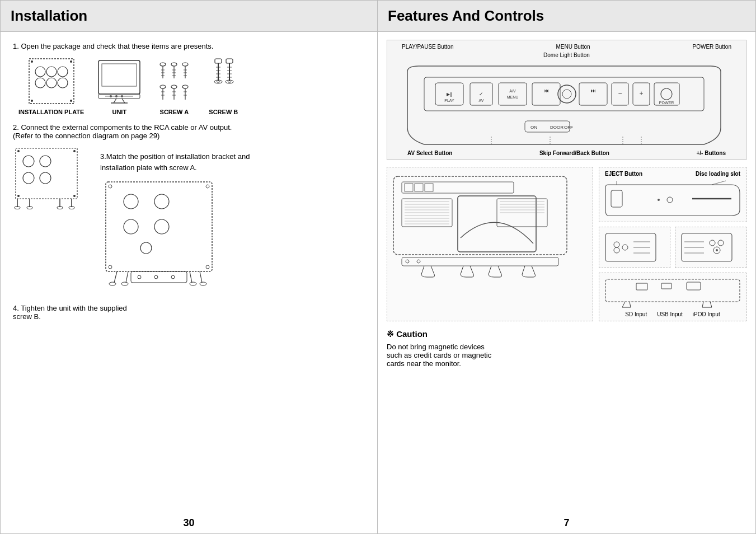 This screenshot has width=756, height=534. What do you see at coordinates (189, 16) in the screenshot?
I see `installation-header: Installation` at bounding box center [189, 16].